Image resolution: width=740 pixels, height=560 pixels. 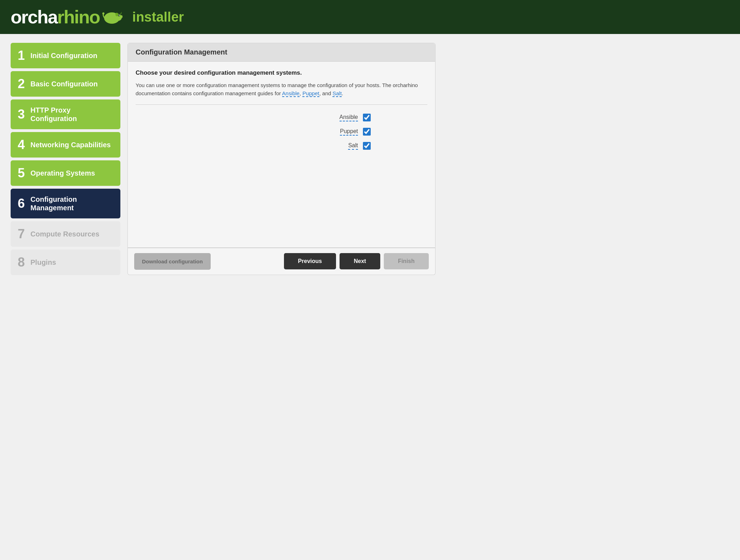 What do you see at coordinates (406, 261) in the screenshot?
I see `finish-button: Finish` at bounding box center [406, 261].